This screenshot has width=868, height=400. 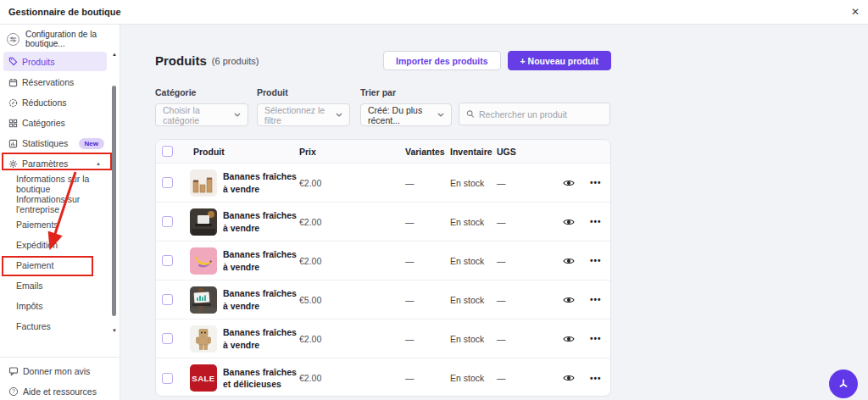 What do you see at coordinates (59, 391) in the screenshot?
I see `help-link: ? Aide et ressources` at bounding box center [59, 391].